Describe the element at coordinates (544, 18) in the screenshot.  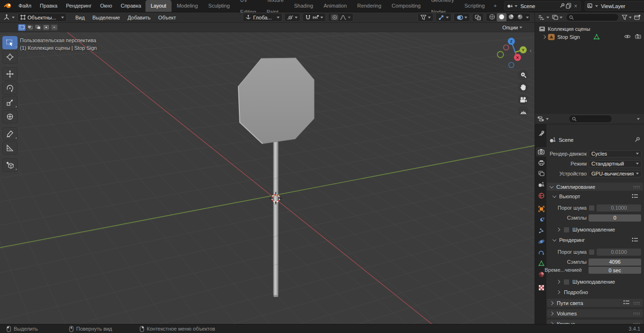
I see `display-mode-dropdown` at that location.